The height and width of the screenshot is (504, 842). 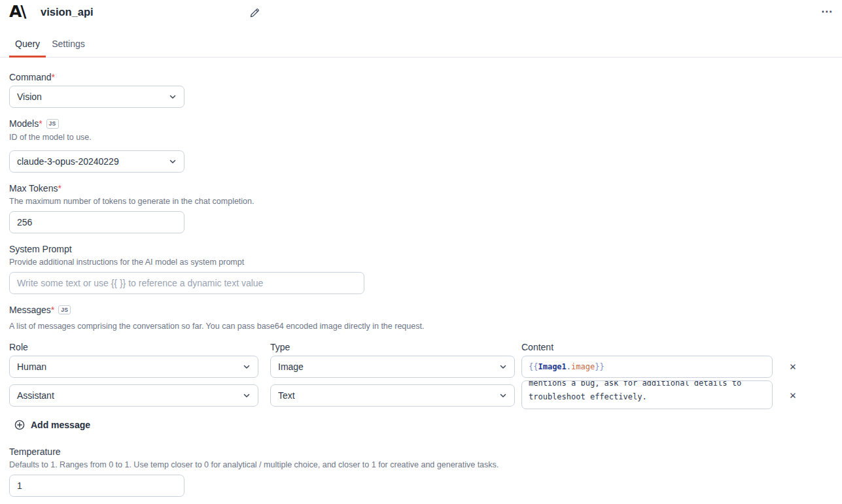 What do you see at coordinates (421, 327) in the screenshot?
I see `messages-description: A list of messages comprising the conver…` at bounding box center [421, 327].